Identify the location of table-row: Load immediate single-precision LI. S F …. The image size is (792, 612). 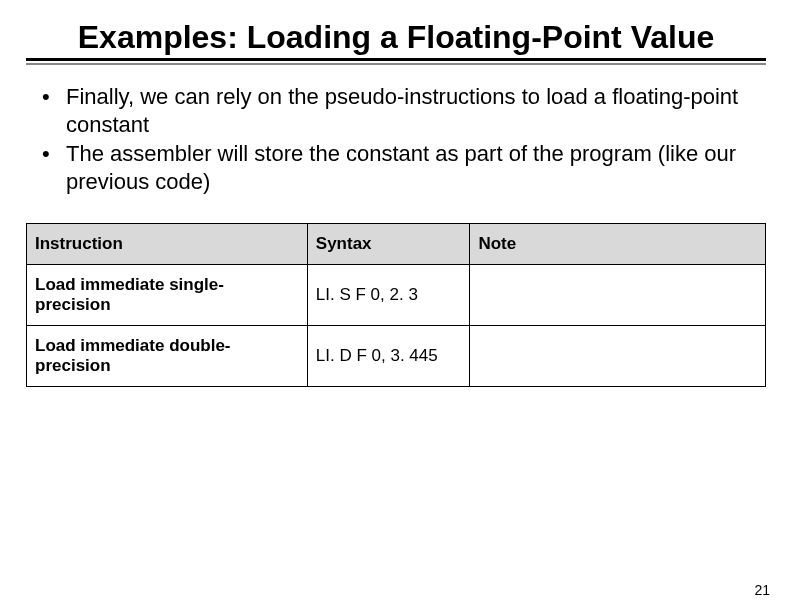
(396, 296).